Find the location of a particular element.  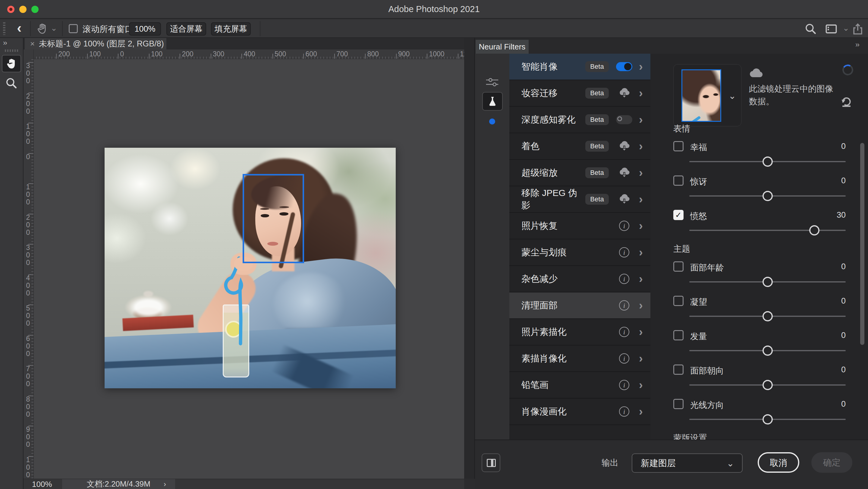

cancel-button: 取消 is located at coordinates (778, 462).